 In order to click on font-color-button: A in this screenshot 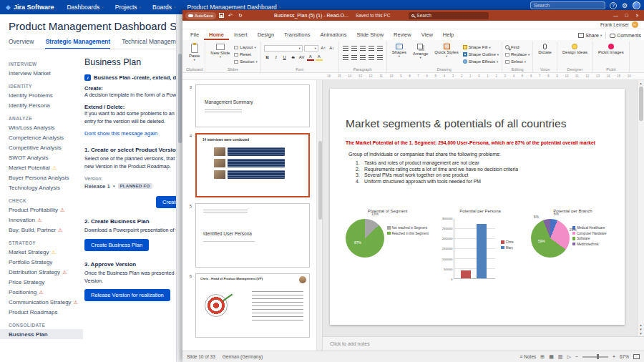, I will do `click(311, 57)`.